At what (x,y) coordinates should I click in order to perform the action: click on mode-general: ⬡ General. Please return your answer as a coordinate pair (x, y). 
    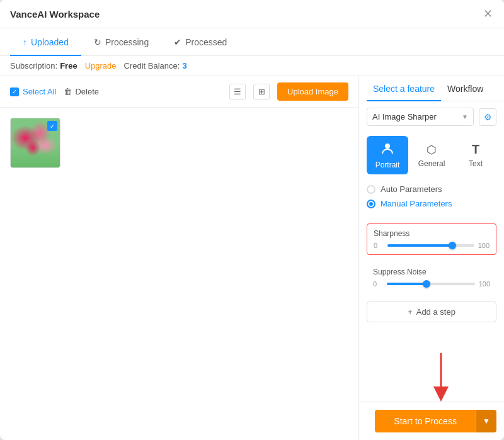
    Looking at the image, I should click on (432, 155).